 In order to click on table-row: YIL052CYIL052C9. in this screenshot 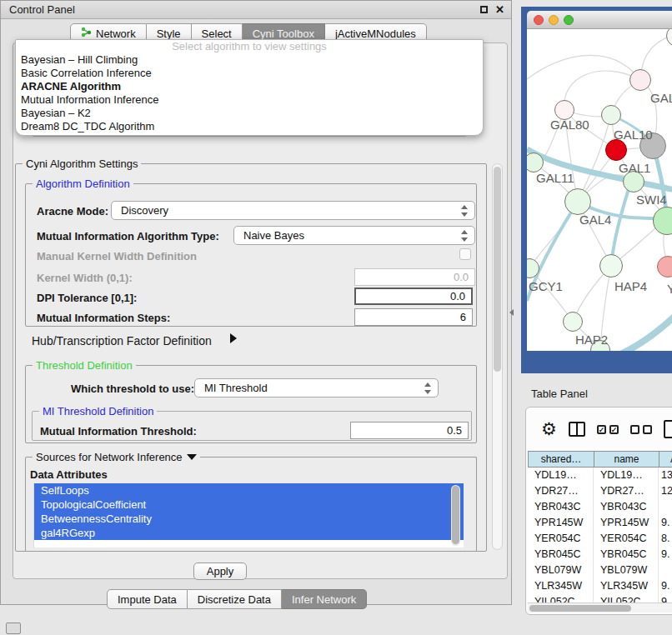, I will do `click(600, 598)`.